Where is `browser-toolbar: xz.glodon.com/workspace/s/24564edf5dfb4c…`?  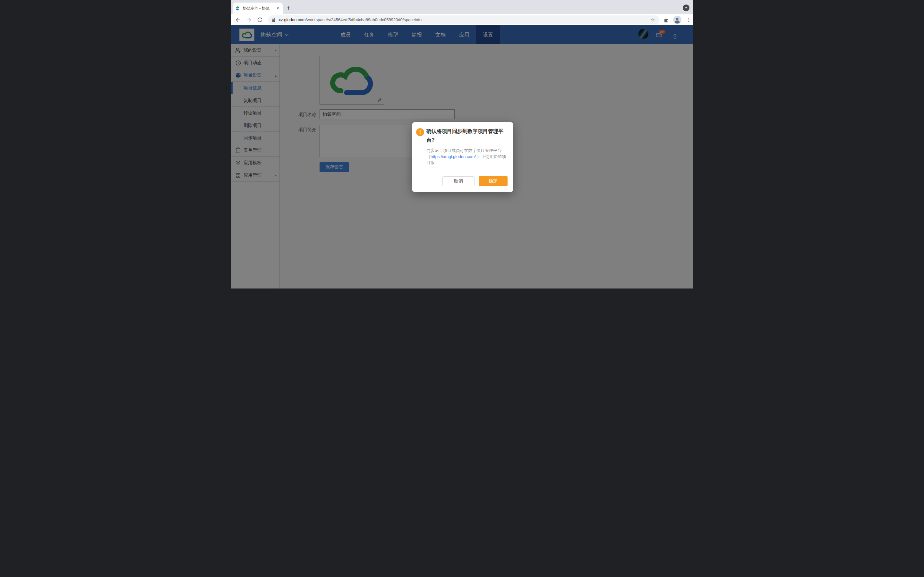
browser-toolbar: xz.glodon.com/workspace/s/24564edf5dfb4c… is located at coordinates (462, 20).